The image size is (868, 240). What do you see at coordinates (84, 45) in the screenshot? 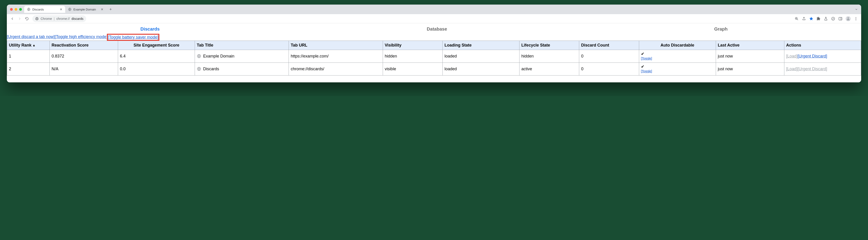
I see `th-reactivation-score: Reactivation Score` at bounding box center [84, 45].